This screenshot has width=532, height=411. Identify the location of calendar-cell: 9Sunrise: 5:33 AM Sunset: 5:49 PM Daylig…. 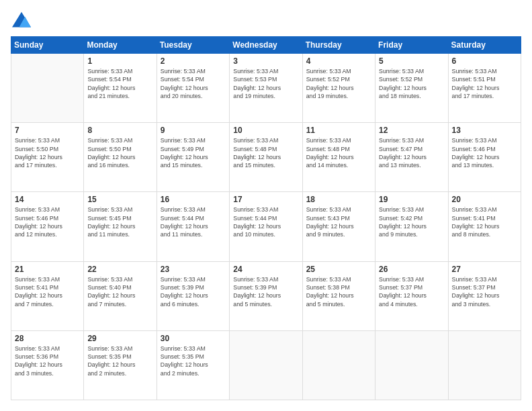
(193, 157).